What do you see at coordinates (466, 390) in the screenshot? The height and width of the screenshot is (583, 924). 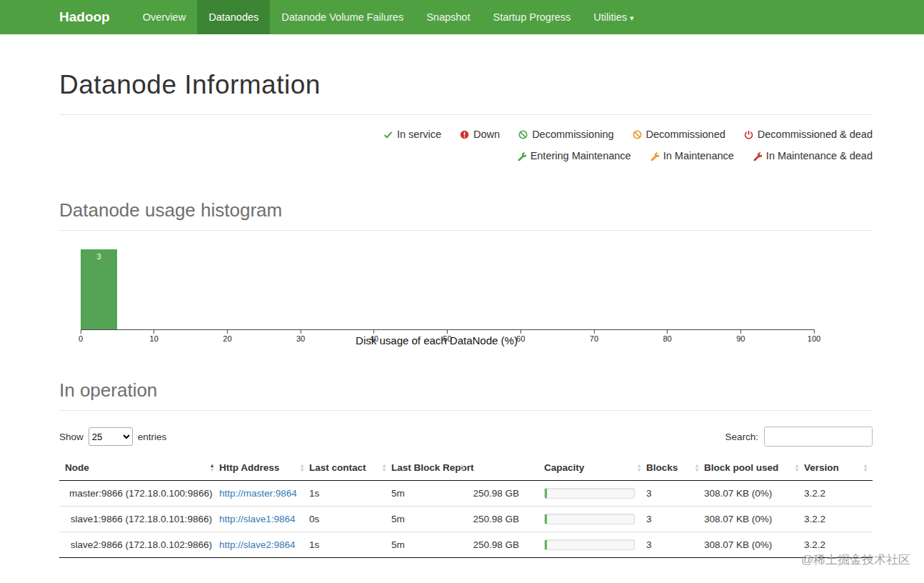 I see `section-title-in-operation: In operation` at bounding box center [466, 390].